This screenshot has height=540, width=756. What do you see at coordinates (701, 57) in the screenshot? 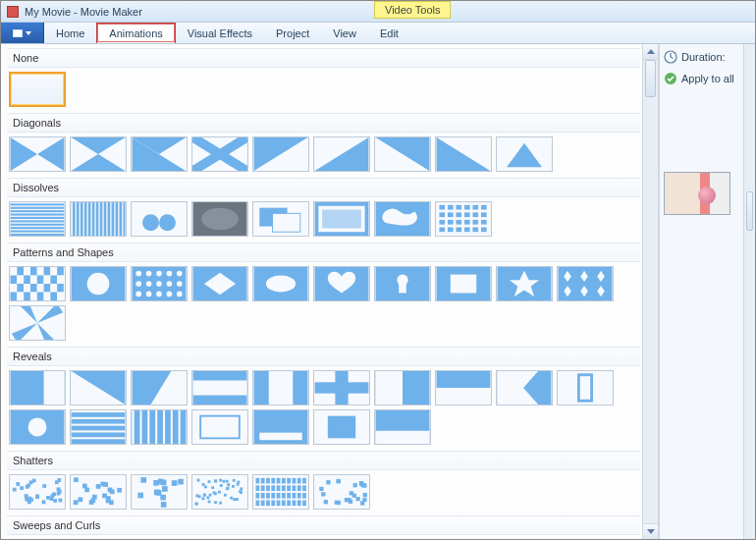
I see `duration-control: Duration:` at bounding box center [701, 57].